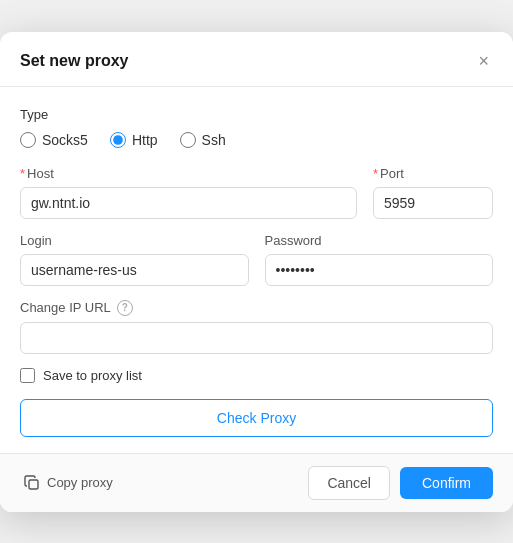 The image size is (513, 543). I want to click on change-ip-label-row: Change IP URL ?, so click(256, 308).